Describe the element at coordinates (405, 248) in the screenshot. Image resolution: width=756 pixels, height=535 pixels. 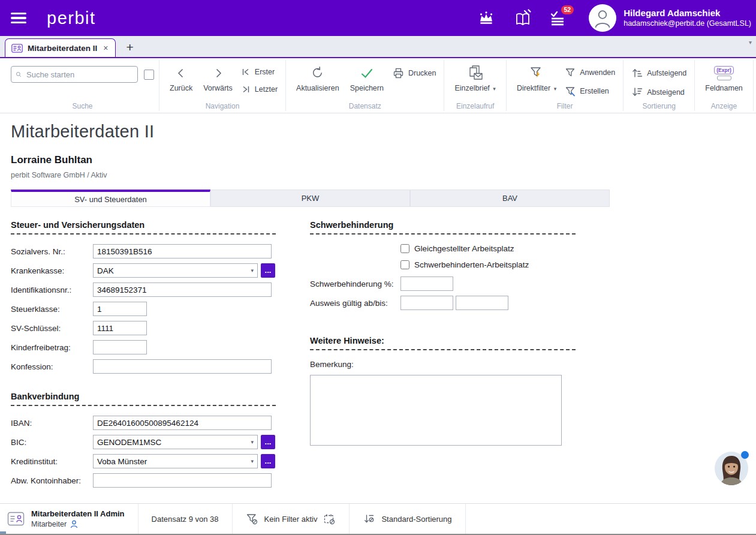
I see `gleichgestellter-checkbox` at that location.